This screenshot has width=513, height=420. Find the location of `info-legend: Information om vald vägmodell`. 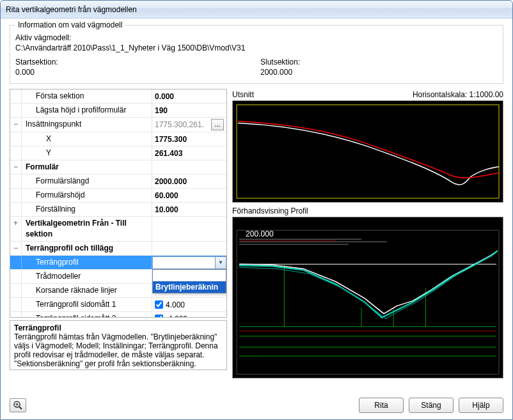

info-legend: Information om vald vägmodell is located at coordinates (70, 25).